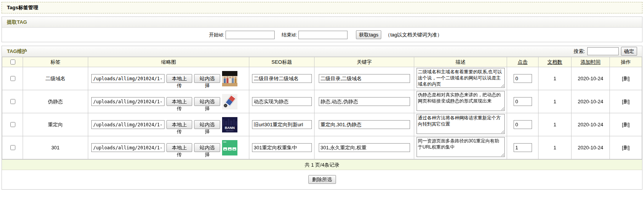  Describe the element at coordinates (17, 22) in the screenshot. I see `extract-tag-title: 提取TAG` at that location.